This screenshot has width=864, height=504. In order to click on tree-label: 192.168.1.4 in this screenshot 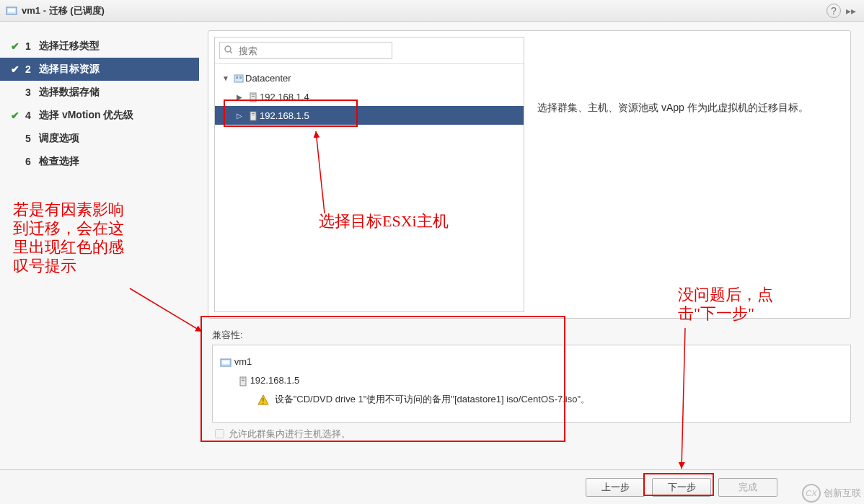, I will do `click(284, 97)`.